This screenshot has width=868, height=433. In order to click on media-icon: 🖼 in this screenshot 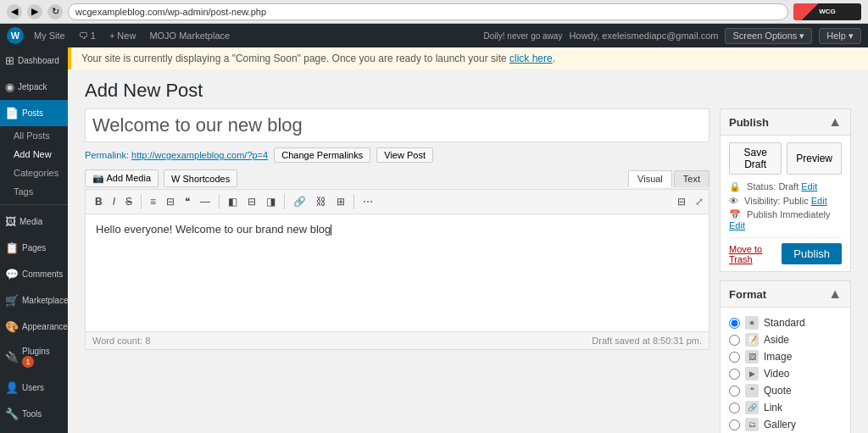, I will do `click(10, 222)`.